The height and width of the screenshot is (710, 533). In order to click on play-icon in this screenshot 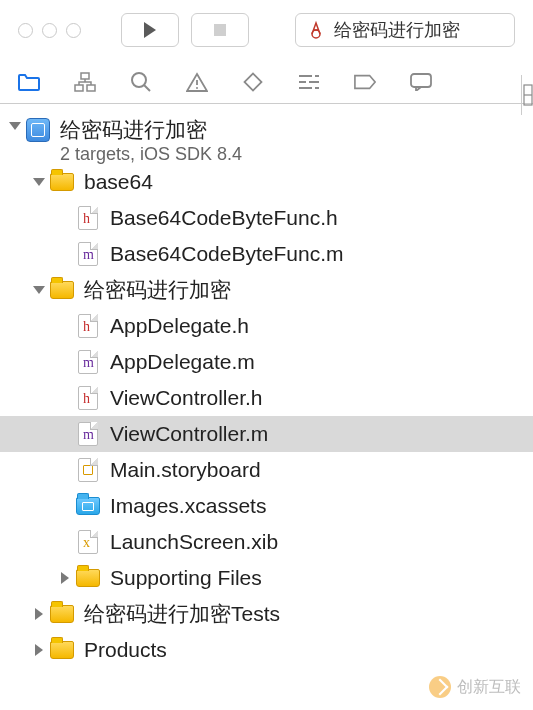, I will do `click(150, 30)`.